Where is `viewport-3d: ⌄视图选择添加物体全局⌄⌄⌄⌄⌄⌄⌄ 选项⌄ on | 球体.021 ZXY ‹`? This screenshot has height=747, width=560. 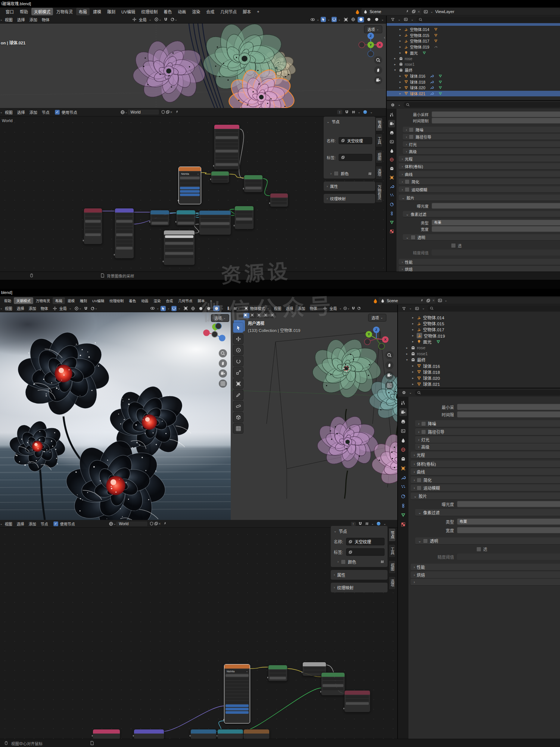
viewport-3d: ⌄视图选择添加物体全局⌄⌄⌄⌄⌄⌄⌄ 选项⌄ on | 球体.021 ZXY ‹ is located at coordinates (193, 62).